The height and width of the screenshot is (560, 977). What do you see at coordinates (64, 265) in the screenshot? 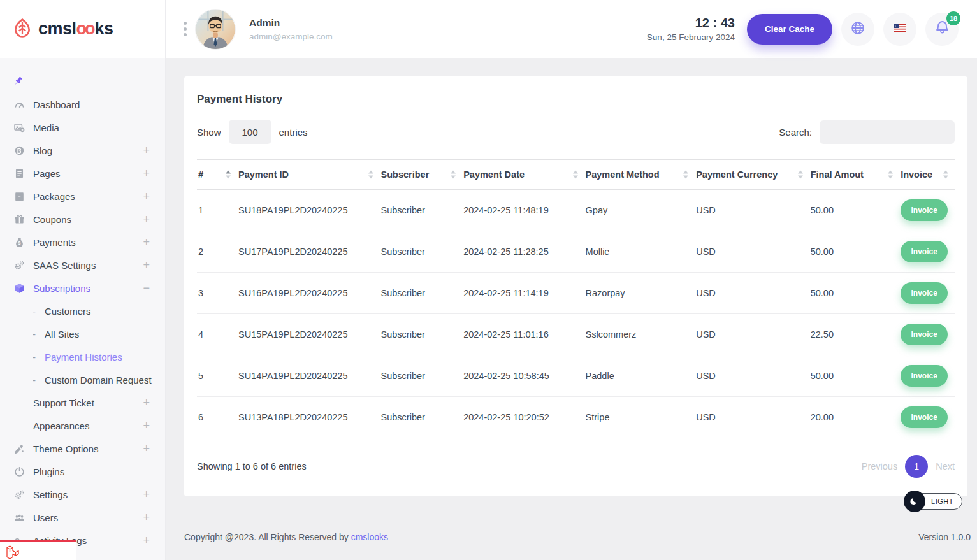
I see `sidebar-item-label: SAAS Settings` at bounding box center [64, 265].